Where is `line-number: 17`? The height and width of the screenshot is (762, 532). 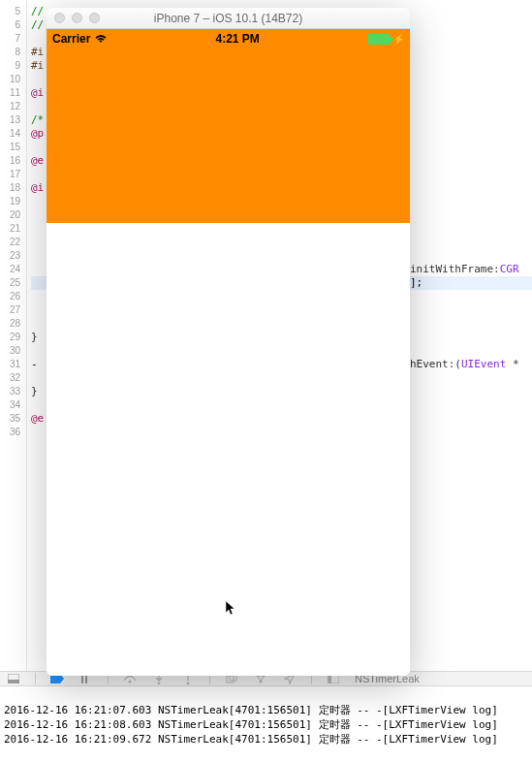
line-number: 17 is located at coordinates (10, 175).